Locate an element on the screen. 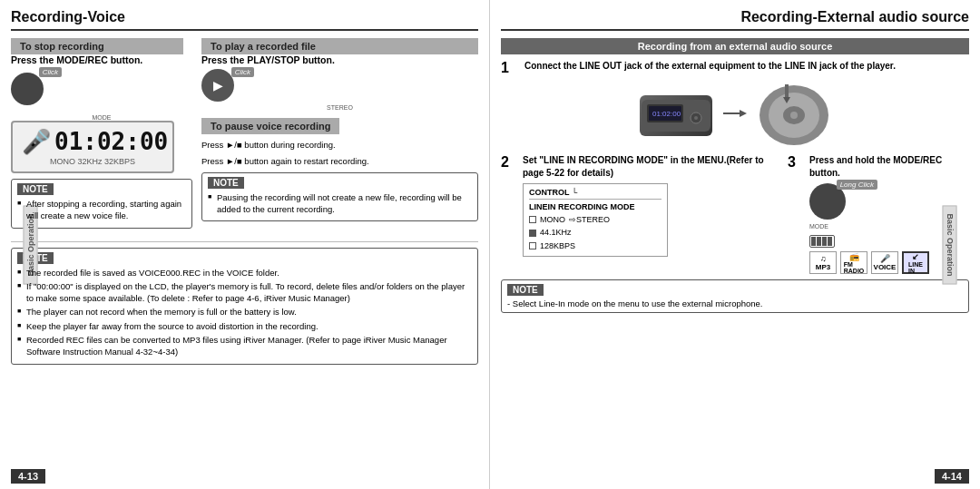  radio-icon: 📻 is located at coordinates (855, 257).